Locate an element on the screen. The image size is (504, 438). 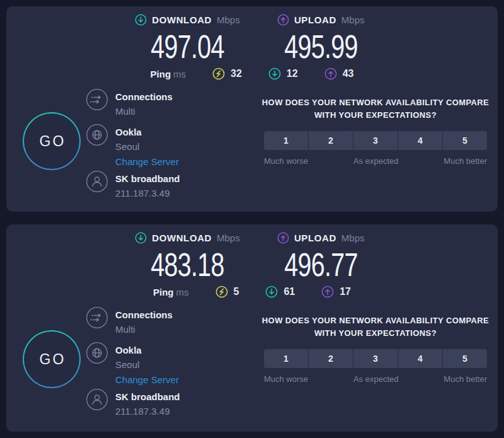
download-value: 497.04 is located at coordinates (187, 47).